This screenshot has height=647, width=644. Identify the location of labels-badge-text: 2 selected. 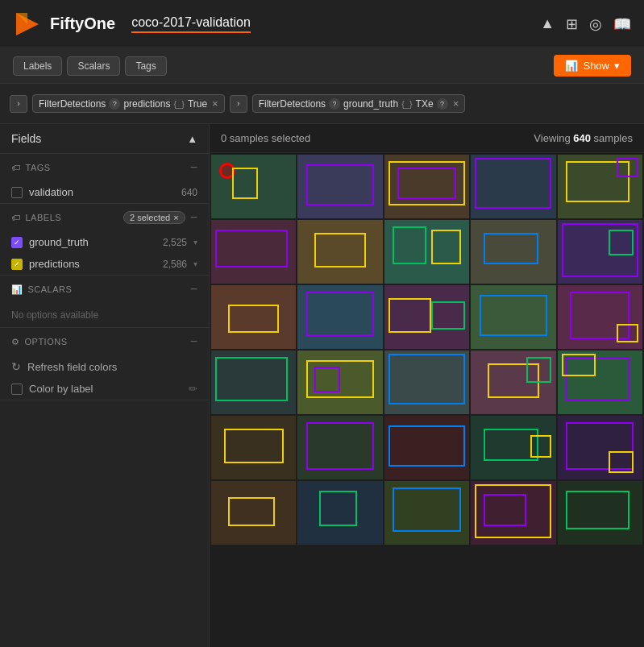
(150, 218).